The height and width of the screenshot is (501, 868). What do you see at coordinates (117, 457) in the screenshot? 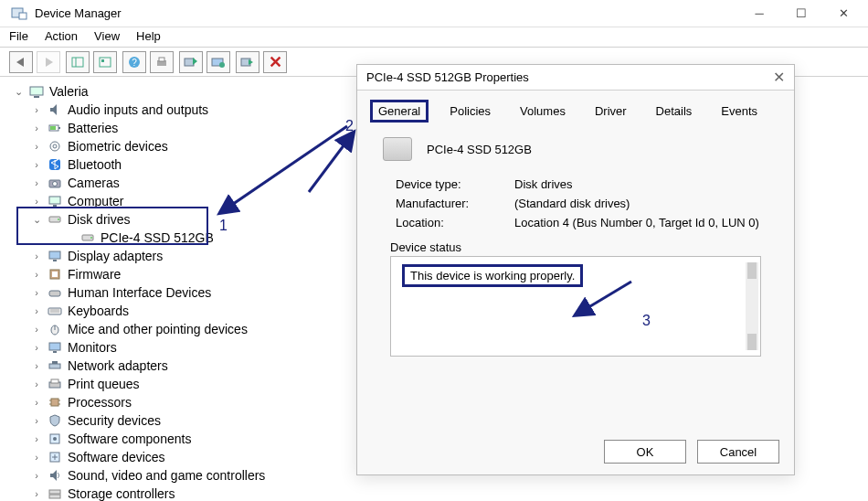
I see `tree-category-label: Software devices` at bounding box center [117, 457].